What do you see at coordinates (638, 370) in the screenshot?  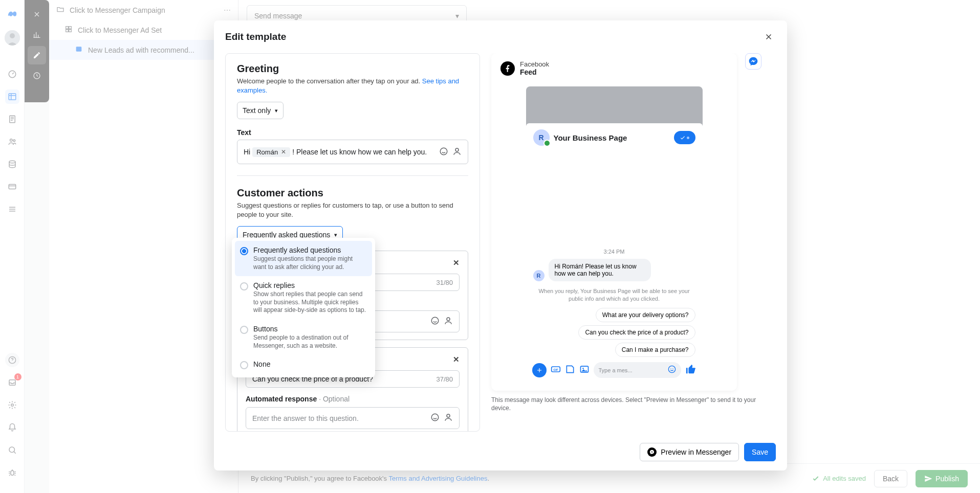 I see `message-field: Type a mes...` at bounding box center [638, 370].